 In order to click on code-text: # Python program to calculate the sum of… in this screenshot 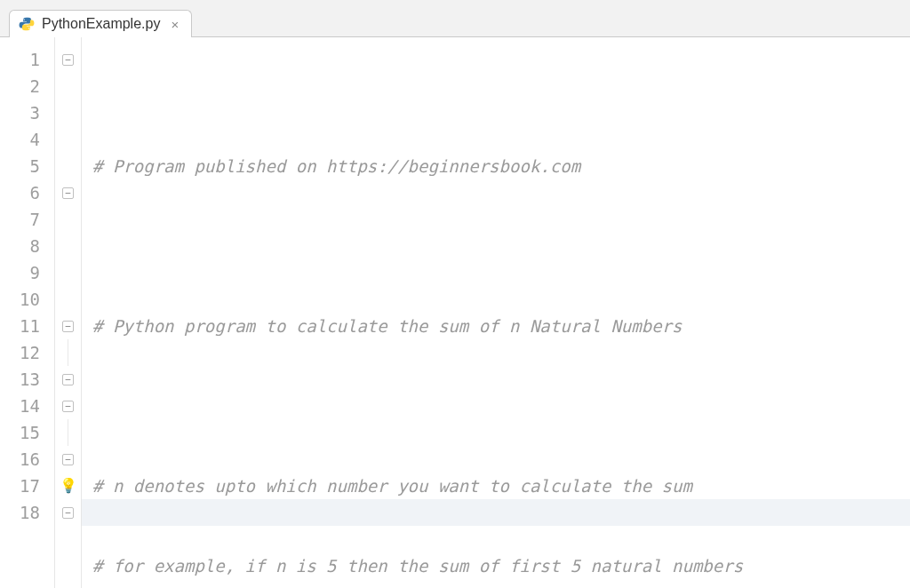, I will do `click(387, 326)`.